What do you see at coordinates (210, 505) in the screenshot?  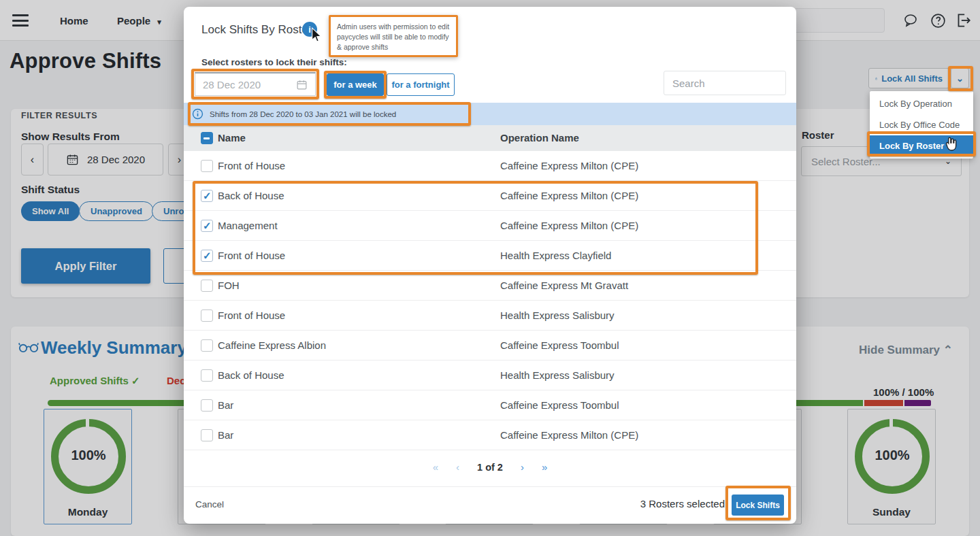 I see `cancel-button: Cancel` at bounding box center [210, 505].